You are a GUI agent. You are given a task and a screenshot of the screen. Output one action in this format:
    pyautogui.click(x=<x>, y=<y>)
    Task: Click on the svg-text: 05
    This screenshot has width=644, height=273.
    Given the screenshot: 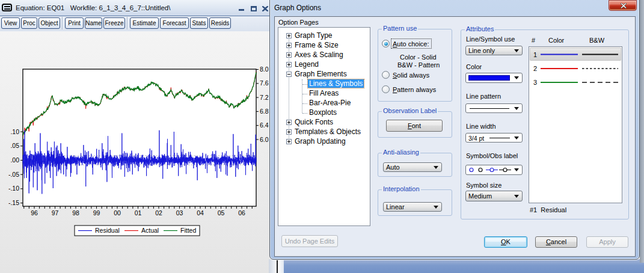 What is the action you would take?
    pyautogui.click(x=221, y=213)
    